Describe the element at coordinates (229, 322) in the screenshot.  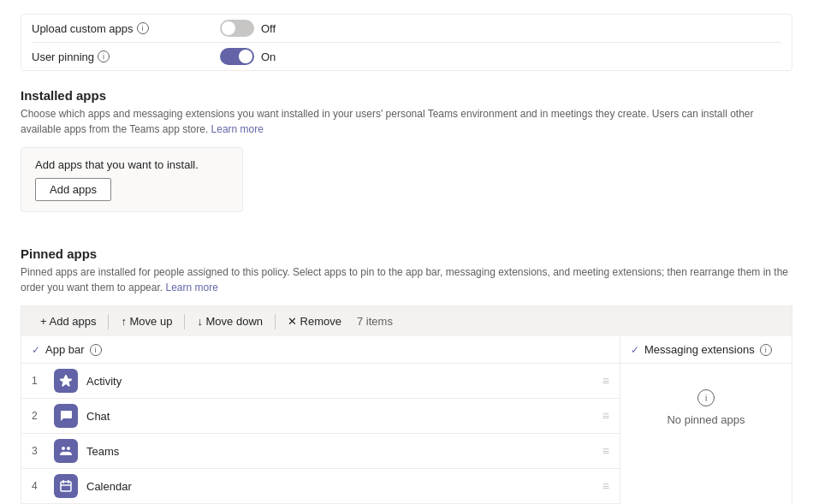
I see `pinned-apps-move-down-button: ↓ Move down` at that location.